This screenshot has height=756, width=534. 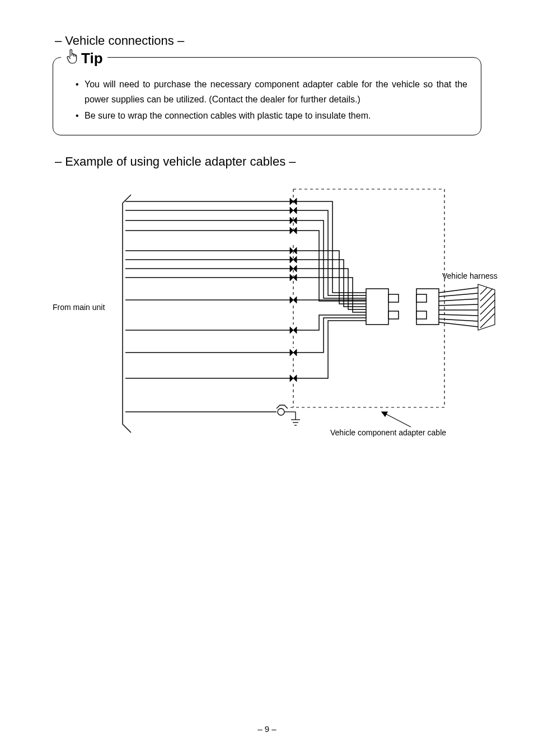 What do you see at coordinates (78, 307) in the screenshot?
I see `diagram-label-left: From main unit` at bounding box center [78, 307].